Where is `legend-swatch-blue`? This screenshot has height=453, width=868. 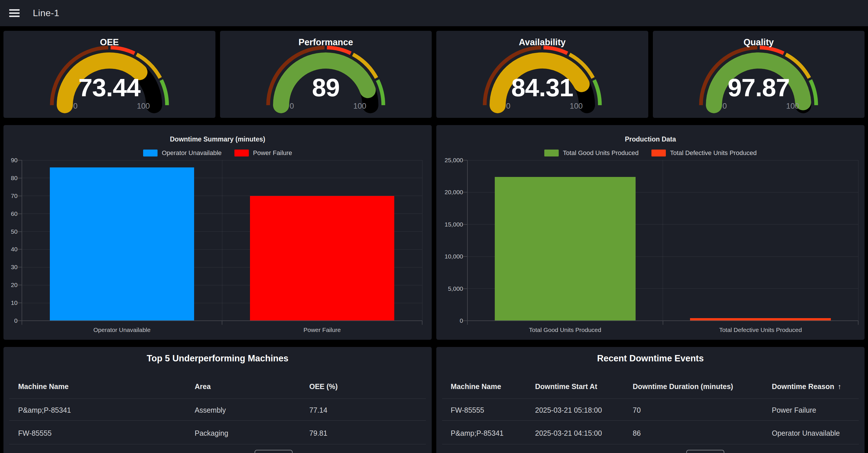 legend-swatch-blue is located at coordinates (150, 153).